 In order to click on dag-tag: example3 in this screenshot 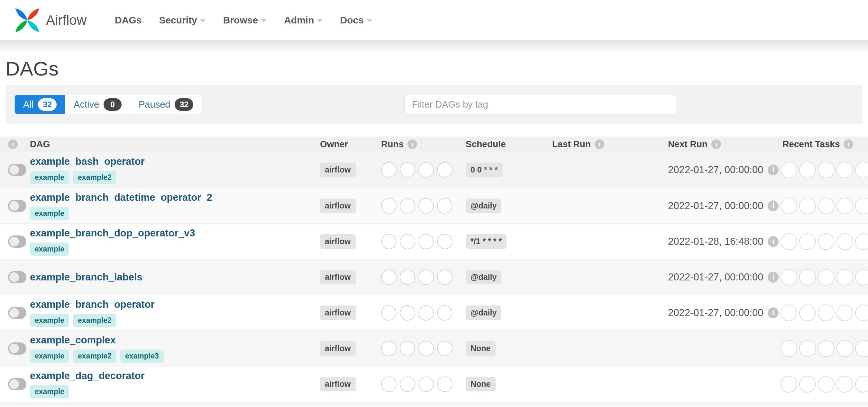, I will do `click(142, 356)`.